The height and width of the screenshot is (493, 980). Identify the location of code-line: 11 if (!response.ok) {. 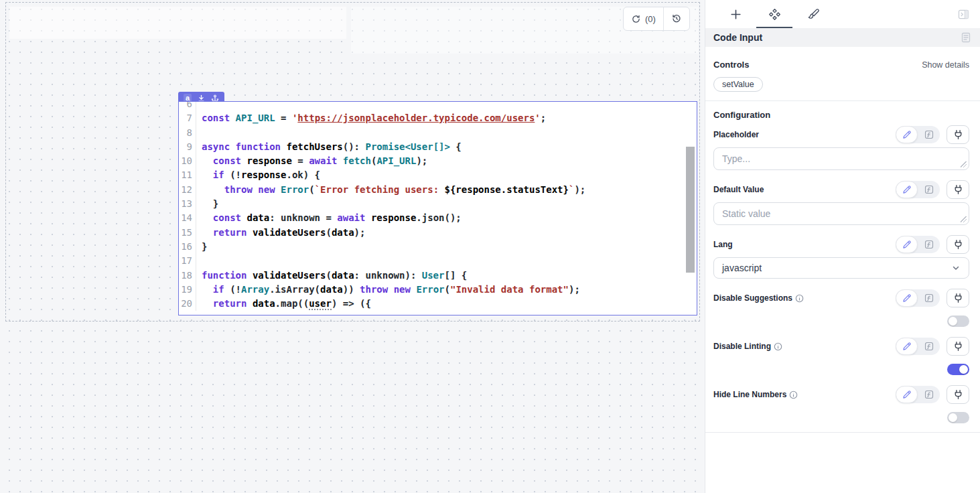
(438, 175).